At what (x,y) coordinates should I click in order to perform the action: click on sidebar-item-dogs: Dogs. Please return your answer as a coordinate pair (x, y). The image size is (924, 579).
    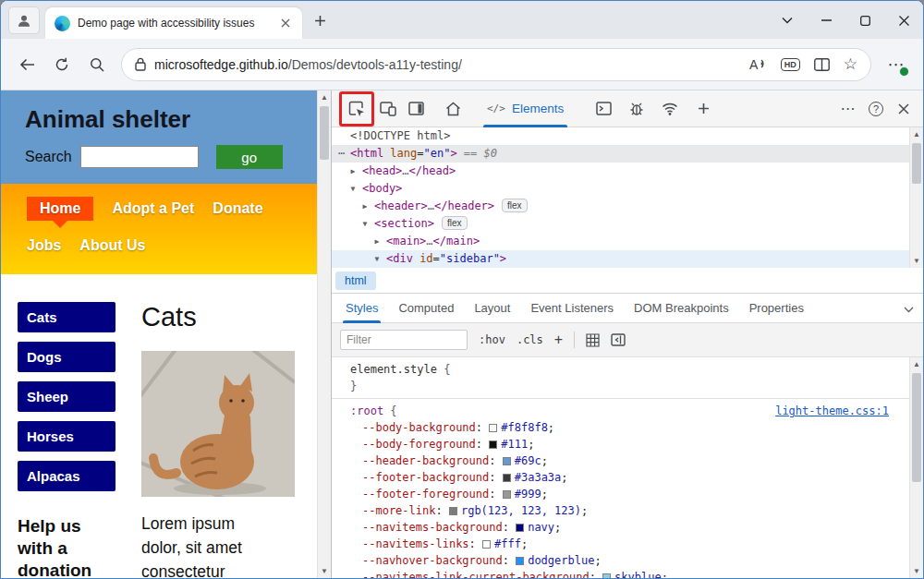
    Looking at the image, I should click on (67, 356).